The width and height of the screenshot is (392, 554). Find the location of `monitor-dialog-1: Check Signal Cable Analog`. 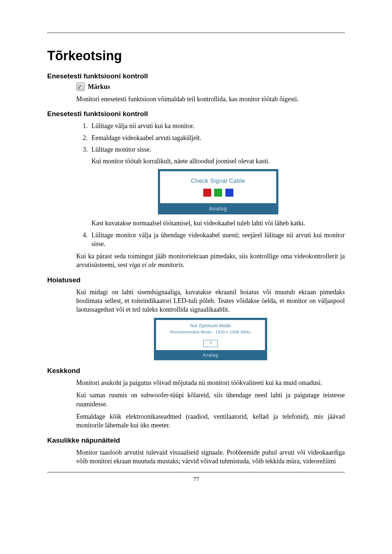

monitor-dialog-1: Check Signal Cable Analog is located at coordinates (218, 192).